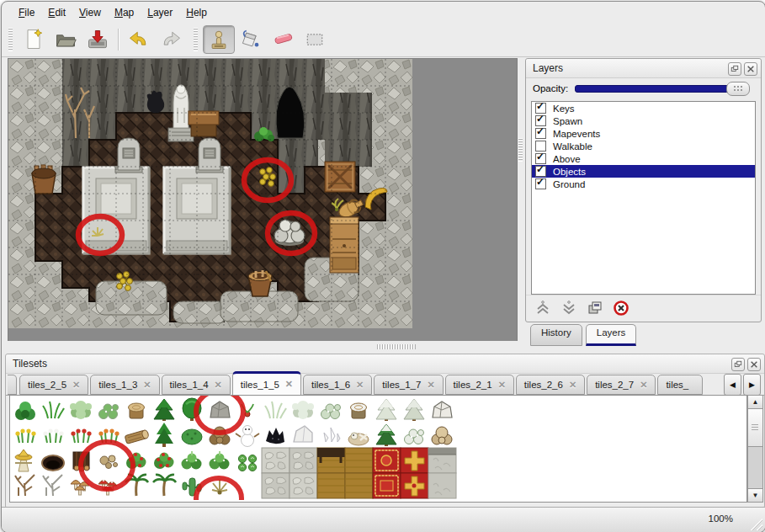  Describe the element at coordinates (480, 385) in the screenshot. I see `tileset-tab: tiles_2_1✕` at that location.